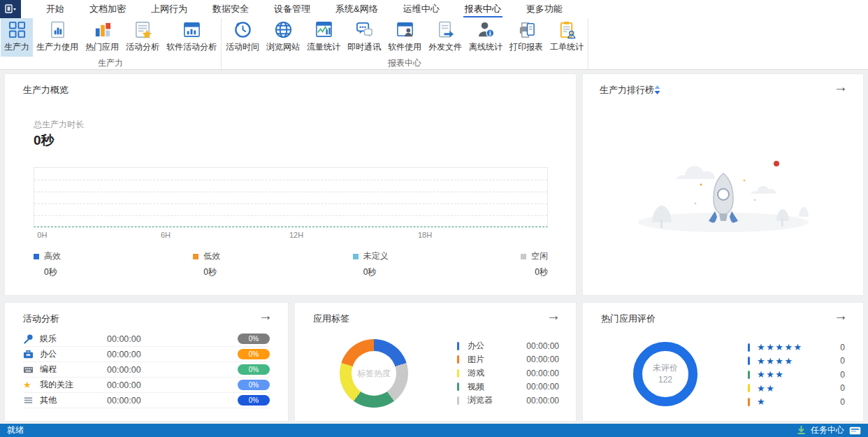  What do you see at coordinates (776, 361) in the screenshot?
I see `star-rating: ★★★★` at bounding box center [776, 361].